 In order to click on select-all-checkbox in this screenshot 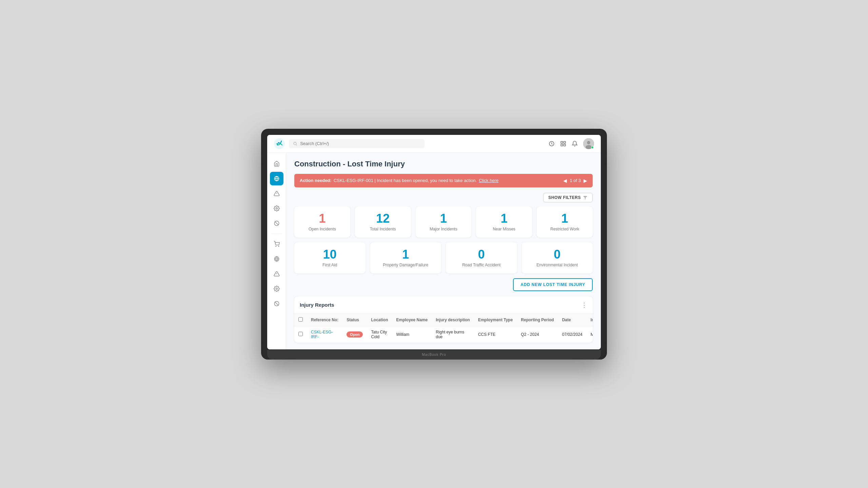, I will do `click(300, 319)`.